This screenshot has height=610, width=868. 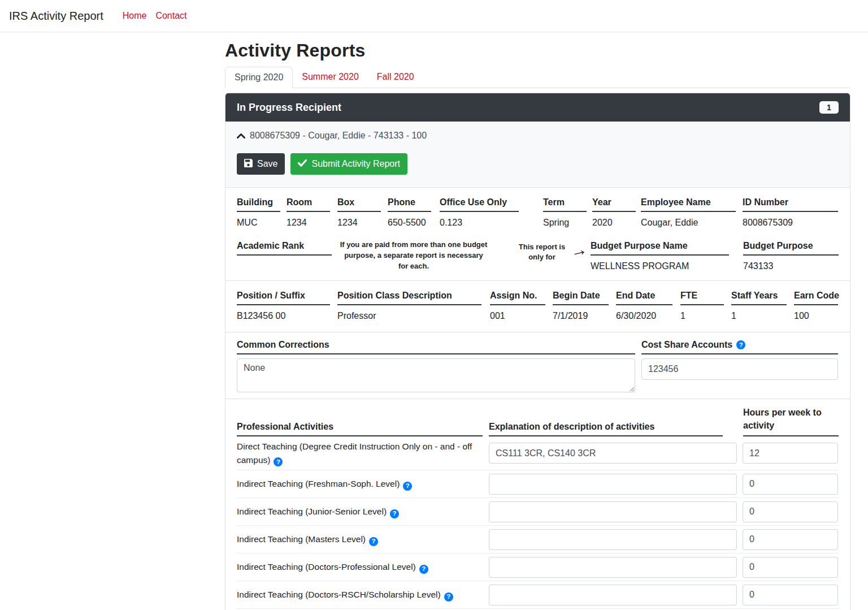 I want to click on field-budget-purpose-name: Budget Purpose Name WELLNESS PROGRAM, so click(x=660, y=257).